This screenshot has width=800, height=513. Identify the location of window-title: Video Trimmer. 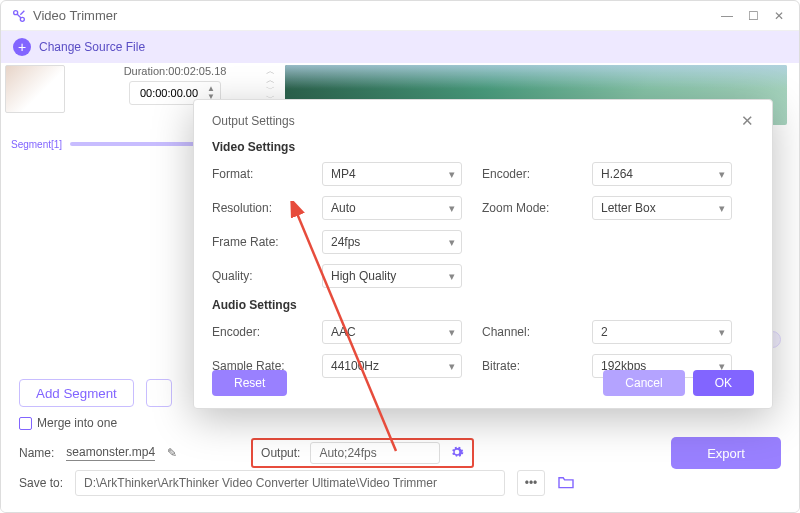
(75, 16).